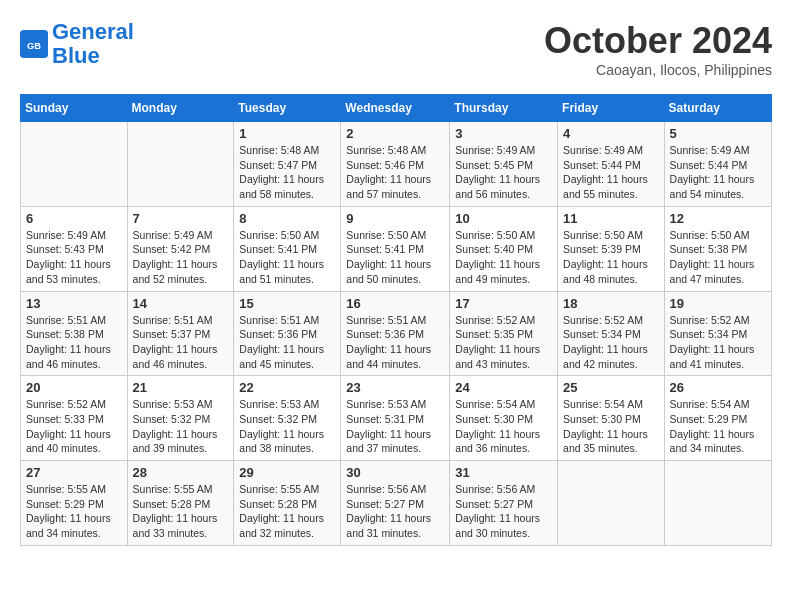 This screenshot has width=792, height=612. What do you see at coordinates (658, 41) in the screenshot?
I see `month-title: October 2024` at bounding box center [658, 41].